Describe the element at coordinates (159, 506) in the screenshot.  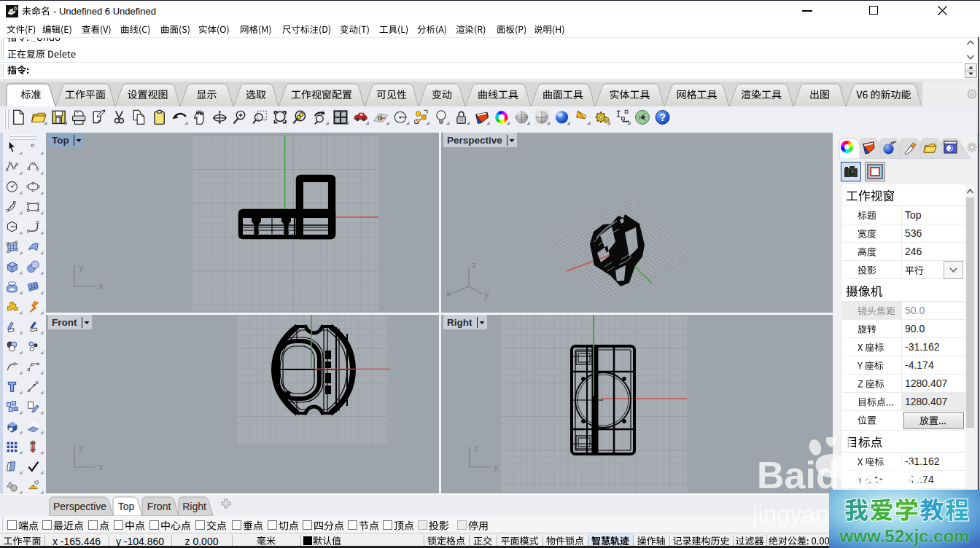
I see `svg-text: Front` at that location.